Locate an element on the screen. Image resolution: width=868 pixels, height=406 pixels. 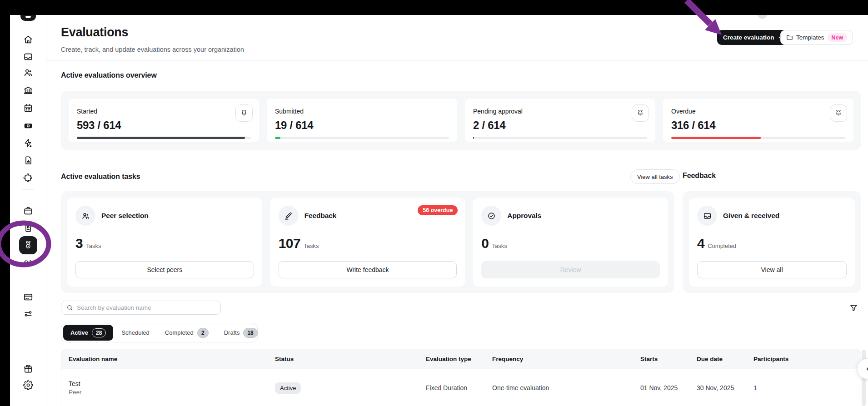
overview-heading: Active evaluations overview is located at coordinates (109, 75).